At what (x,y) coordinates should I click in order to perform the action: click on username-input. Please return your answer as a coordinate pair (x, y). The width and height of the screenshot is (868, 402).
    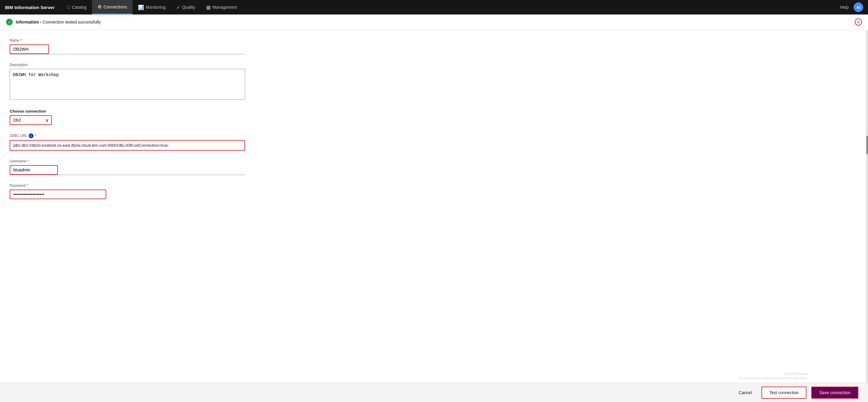
    Looking at the image, I should click on (34, 170).